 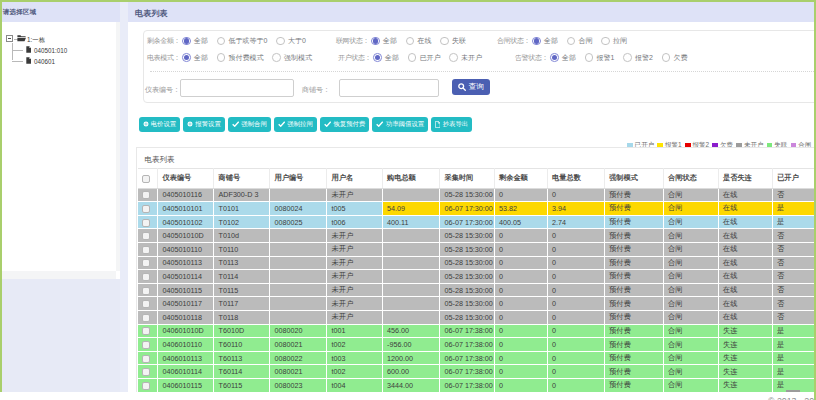 What do you see at coordinates (745, 386) in the screenshot?
I see `table-cell: 失连` at bounding box center [745, 386].